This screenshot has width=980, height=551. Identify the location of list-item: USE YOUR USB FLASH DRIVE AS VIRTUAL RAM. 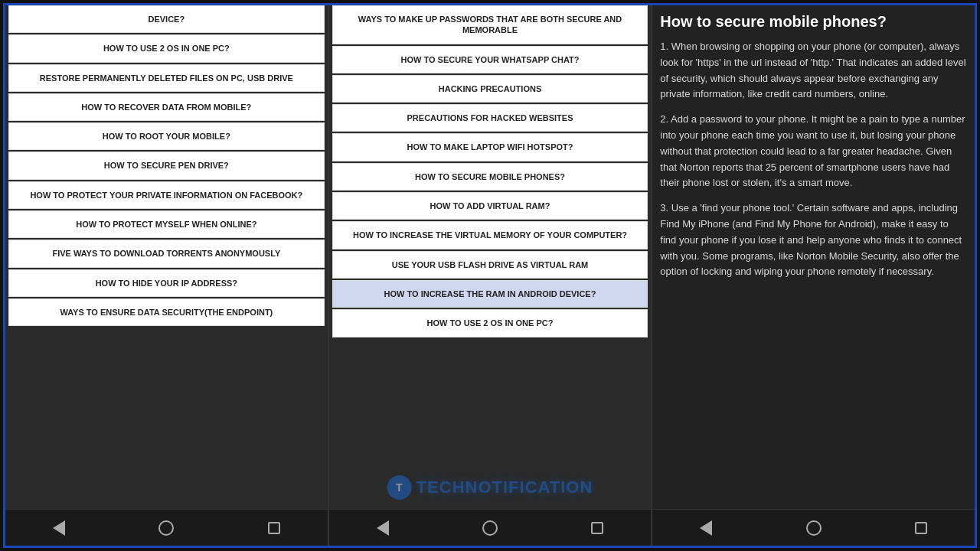
(490, 265).